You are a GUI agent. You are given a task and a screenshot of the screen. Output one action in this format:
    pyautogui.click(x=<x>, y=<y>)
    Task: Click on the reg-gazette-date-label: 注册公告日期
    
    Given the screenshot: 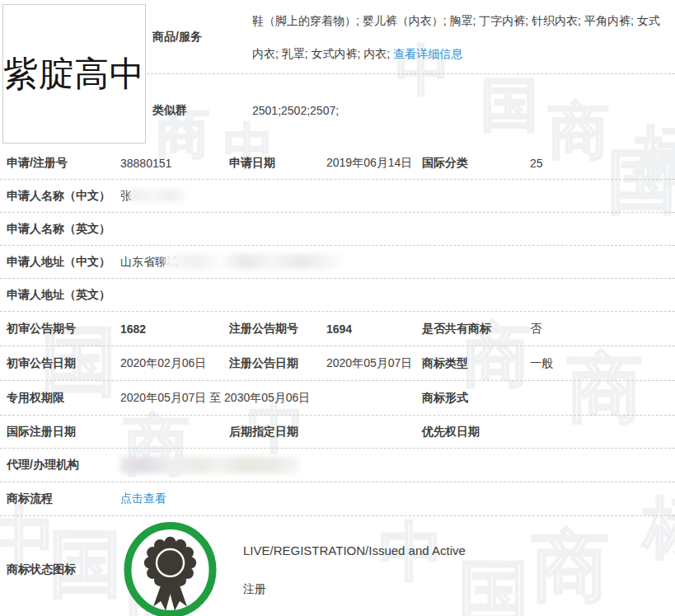 What is the action you would take?
    pyautogui.click(x=264, y=364)
    